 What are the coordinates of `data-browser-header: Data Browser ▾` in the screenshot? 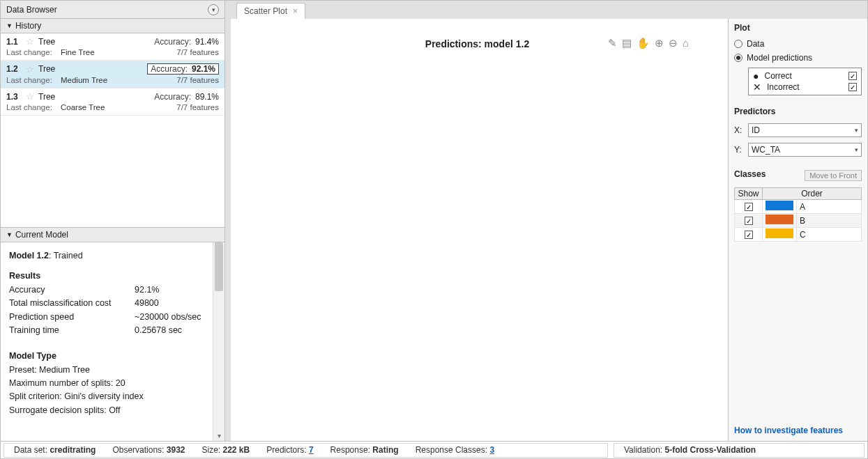 It's located at (113, 10).